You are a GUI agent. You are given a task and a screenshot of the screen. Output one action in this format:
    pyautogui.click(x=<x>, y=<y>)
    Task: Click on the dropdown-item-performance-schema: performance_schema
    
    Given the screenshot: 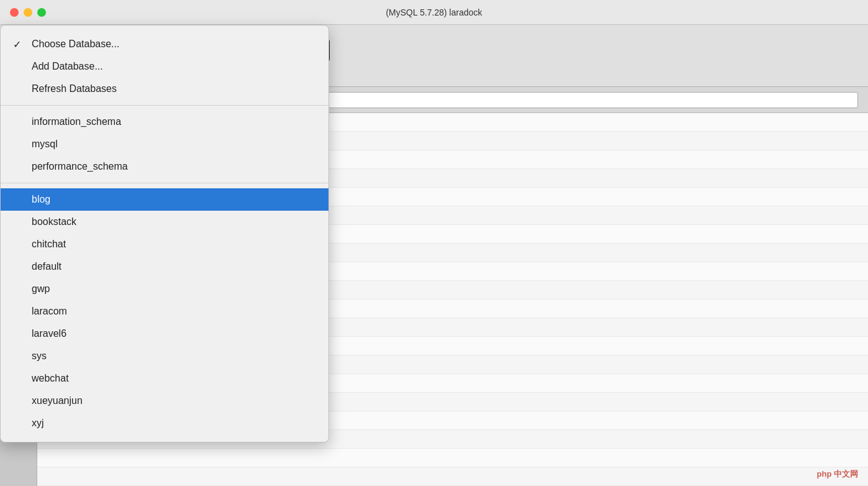 What is the action you would take?
    pyautogui.click(x=165, y=167)
    